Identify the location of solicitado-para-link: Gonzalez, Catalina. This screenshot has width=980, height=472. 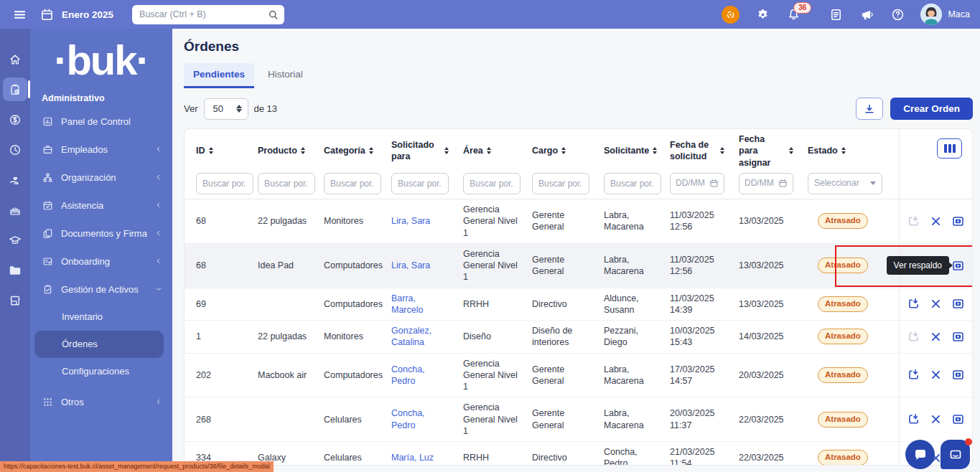
(420, 337).